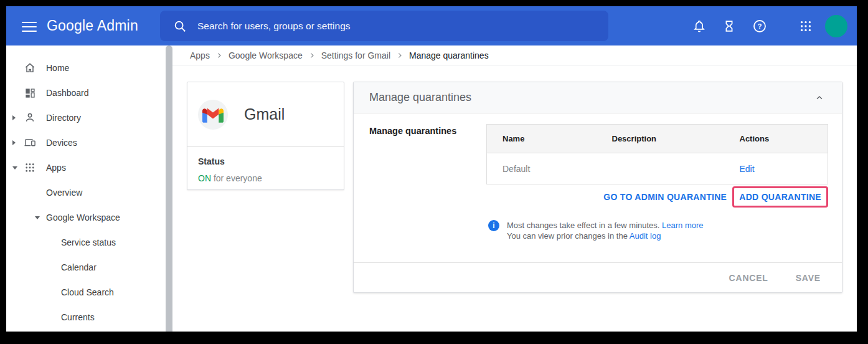 This screenshot has height=344, width=868. What do you see at coordinates (30, 68) in the screenshot?
I see `home-icon` at bounding box center [30, 68].